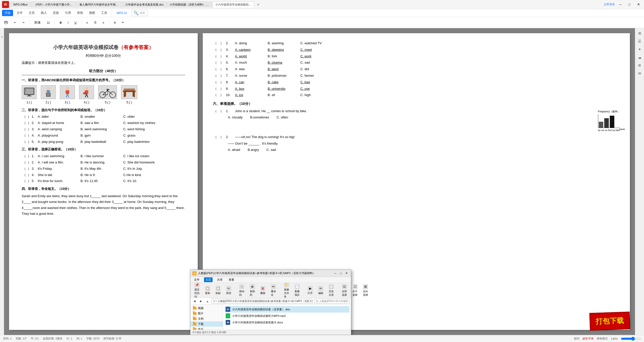 This screenshot has width=644, height=342. I want to click on menu-item-file: 文件, so click(20, 13).